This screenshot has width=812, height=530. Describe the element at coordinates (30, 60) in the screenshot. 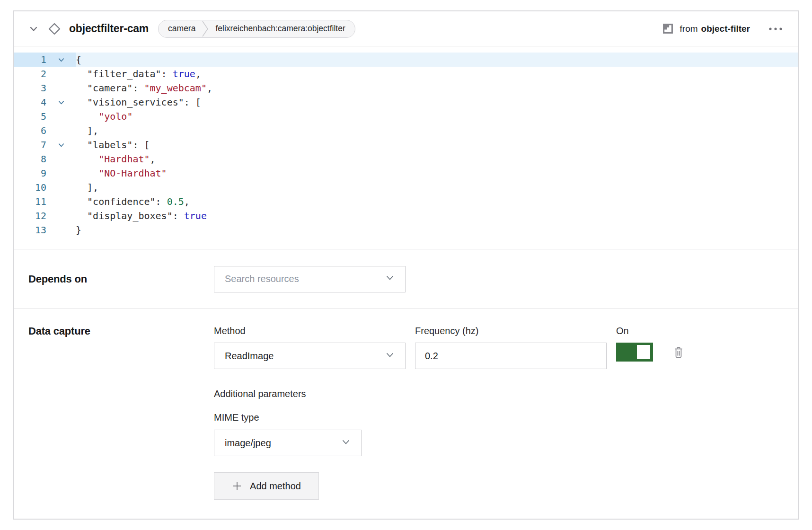

I see `line-number: 1` at that location.